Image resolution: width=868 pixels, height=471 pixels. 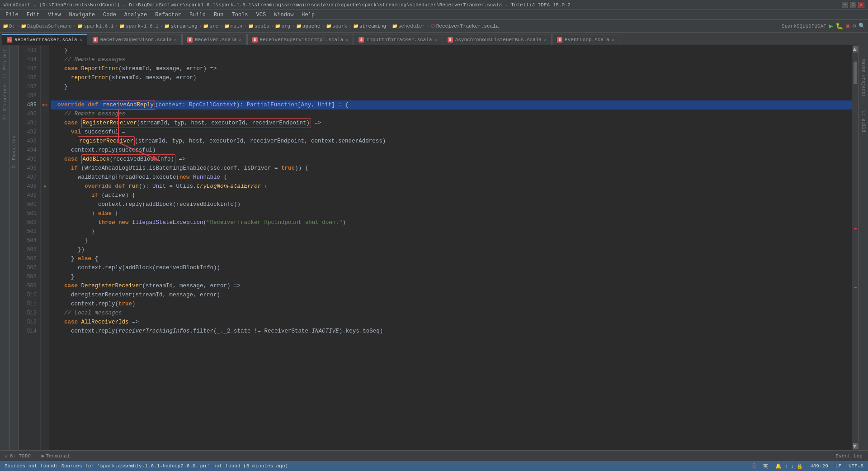 What do you see at coordinates (28, 277) in the screenshot?
I see `ln-508: 508` at bounding box center [28, 277].